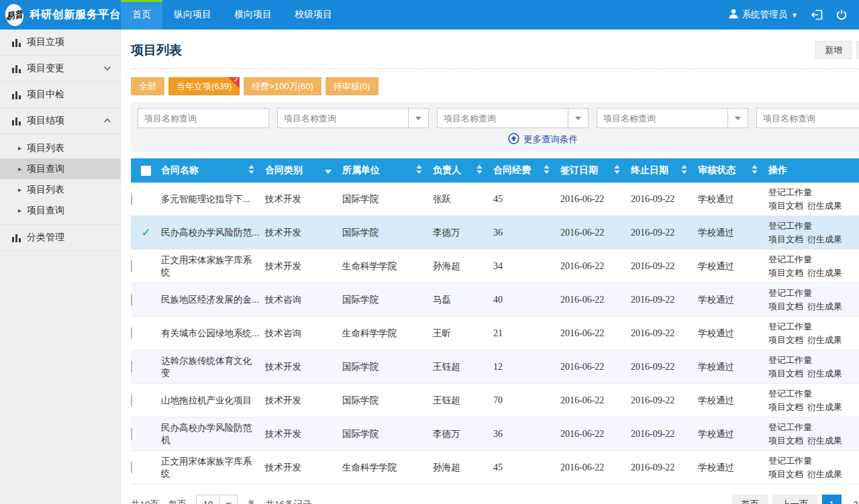  Describe the element at coordinates (463, 170) in the screenshot. I see `column-header-4: 负责人` at that location.